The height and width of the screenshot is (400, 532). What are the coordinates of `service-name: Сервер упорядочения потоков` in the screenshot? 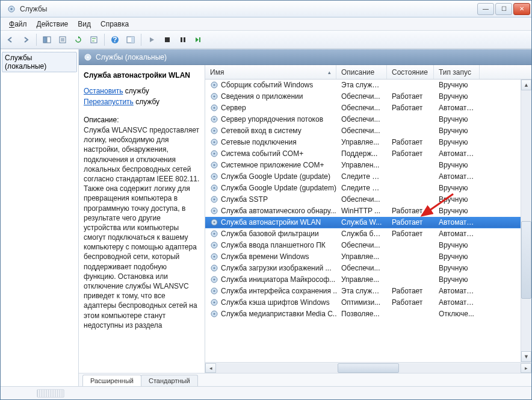 It's located at (272, 119).